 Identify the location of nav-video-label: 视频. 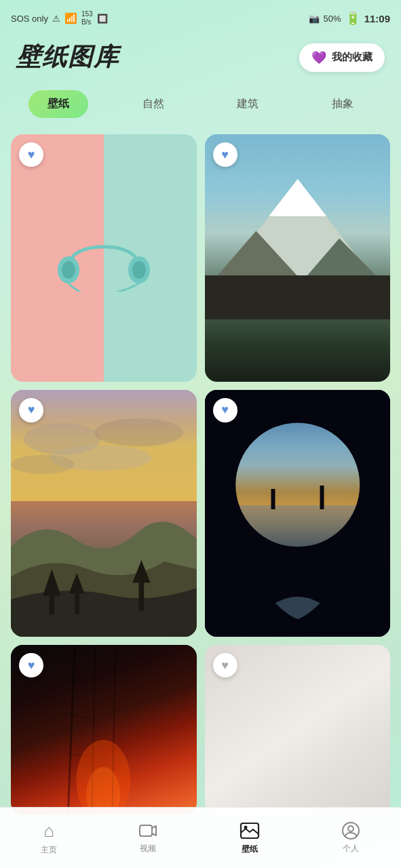
(148, 849).